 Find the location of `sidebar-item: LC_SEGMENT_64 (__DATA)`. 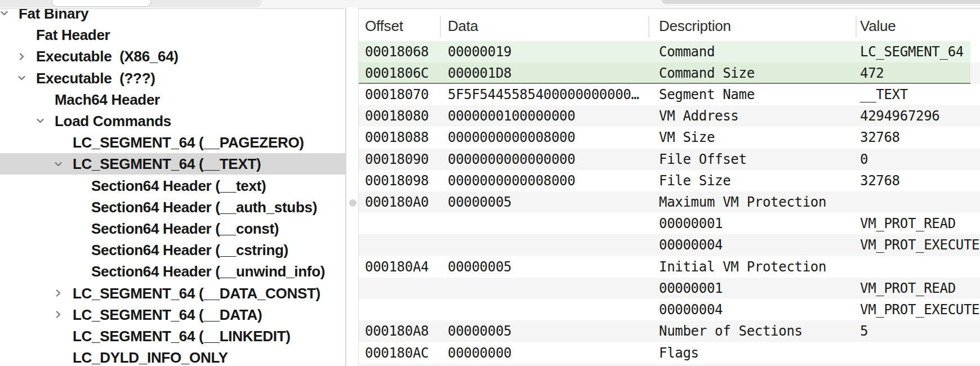

sidebar-item: LC_SEGMENT_64 (__DATA) is located at coordinates (172, 315).